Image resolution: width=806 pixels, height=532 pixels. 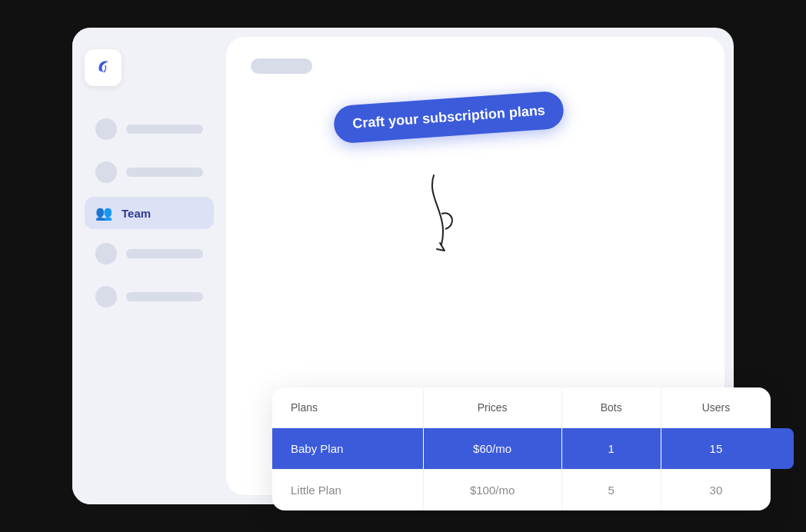 I want to click on col-header-plans: Plans, so click(x=348, y=407).